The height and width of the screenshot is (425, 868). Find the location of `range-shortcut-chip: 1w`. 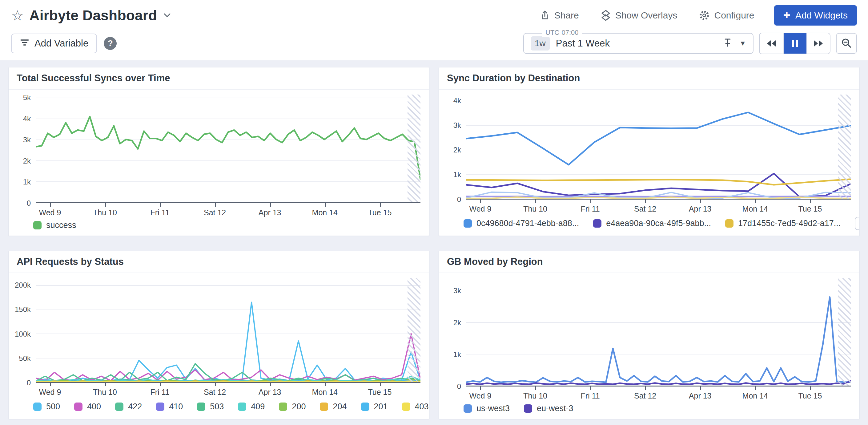

range-shortcut-chip: 1w is located at coordinates (540, 43).